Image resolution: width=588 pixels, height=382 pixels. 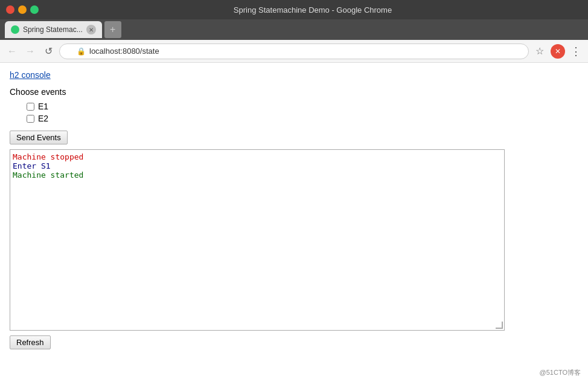 What do you see at coordinates (294, 92) in the screenshot?
I see `choose-events-label: Choose events` at bounding box center [294, 92].